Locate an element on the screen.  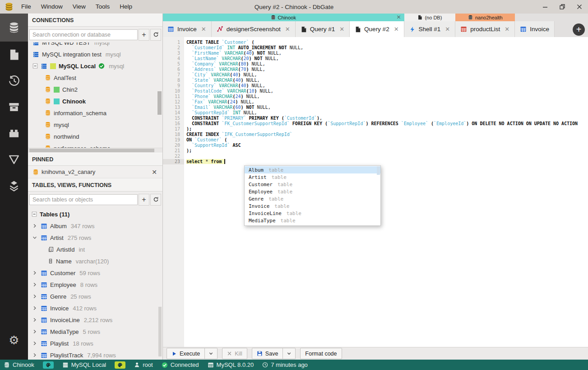
tab-query-2: Query #2✕ is located at coordinates (377, 29).